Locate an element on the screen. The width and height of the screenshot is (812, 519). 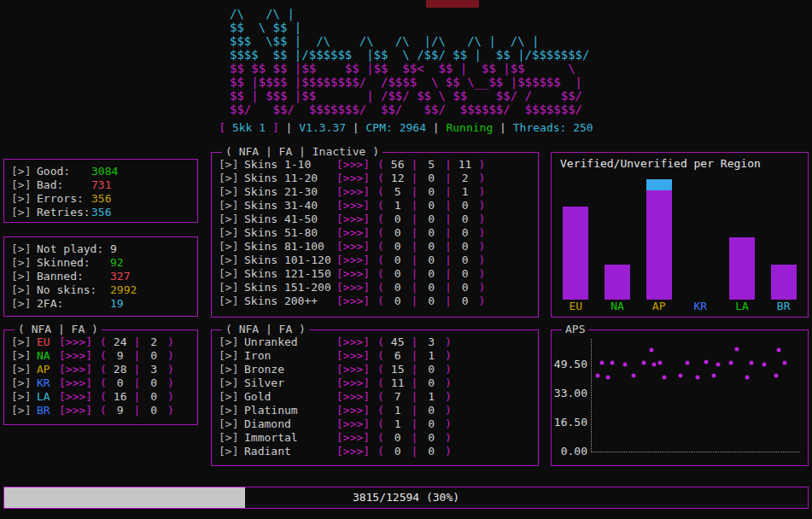
value: 11 is located at coordinates (398, 383).